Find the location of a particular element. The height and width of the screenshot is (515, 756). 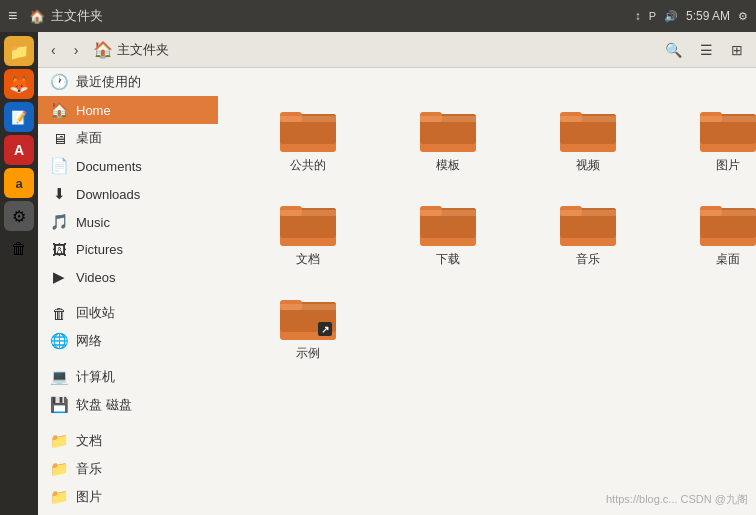

sidebar-bm-videos: 📁 视频 is located at coordinates (128, 513).